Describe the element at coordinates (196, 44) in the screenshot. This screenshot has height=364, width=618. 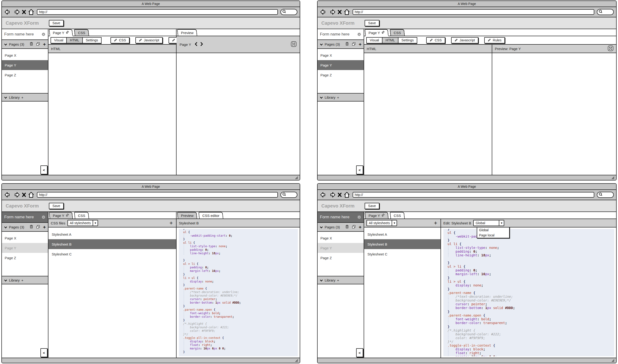
I see `prev-page-icon` at that location.